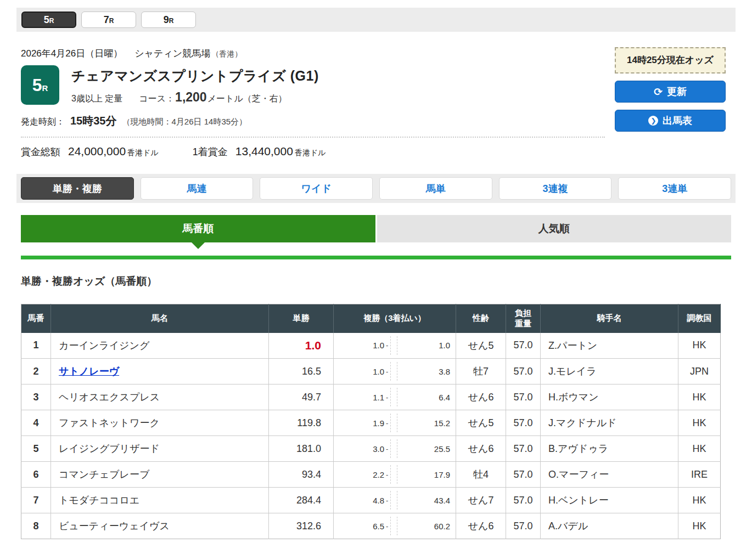 The width and height of the screenshot is (752, 560). Describe the element at coordinates (36, 397) in the screenshot. I see `horse-number: 3` at that location.